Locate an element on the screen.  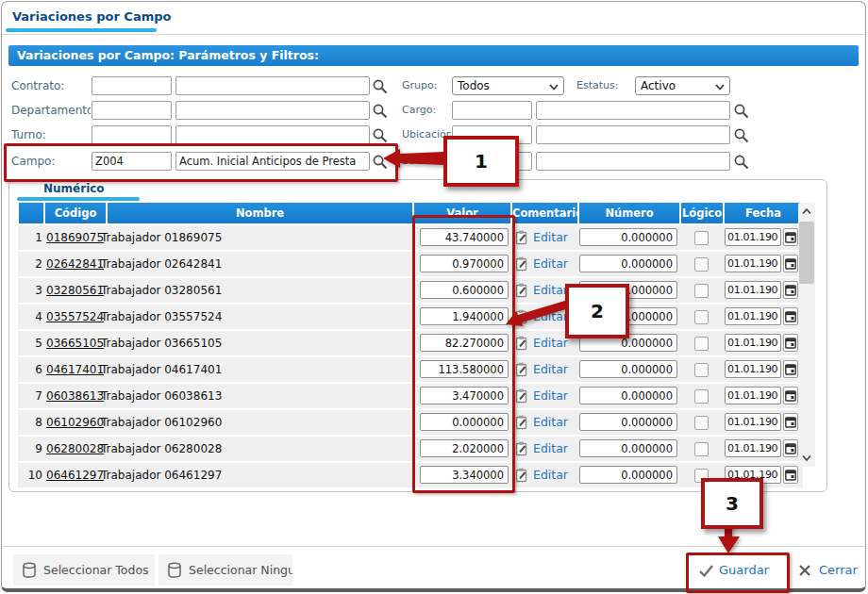
worker-code-link: 01869075 is located at coordinates (75, 238).